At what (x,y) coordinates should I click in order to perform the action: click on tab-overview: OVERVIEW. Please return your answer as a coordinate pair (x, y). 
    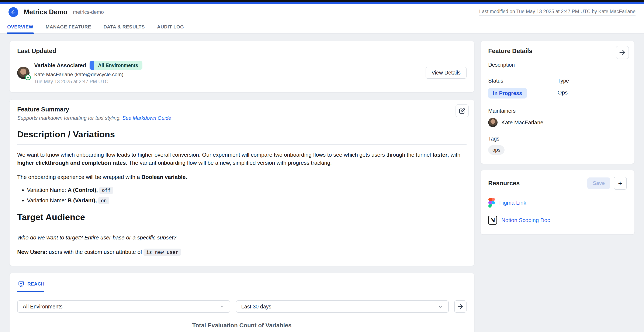
    Looking at the image, I should click on (20, 27).